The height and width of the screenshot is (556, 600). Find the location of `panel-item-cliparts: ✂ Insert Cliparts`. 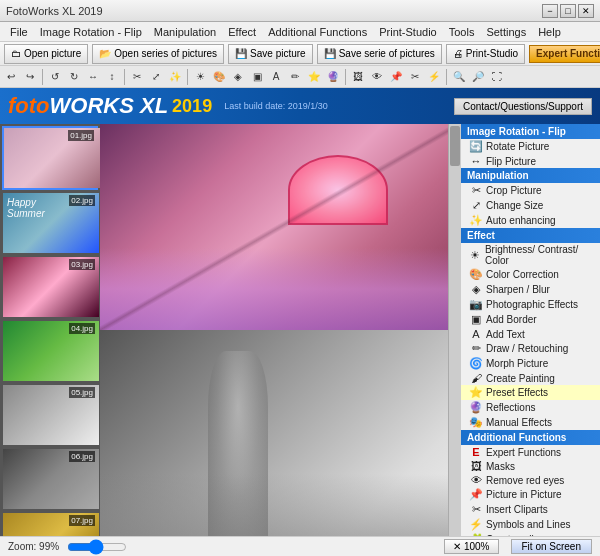

panel-item-cliparts: ✂ Insert Cliparts is located at coordinates (530, 510).